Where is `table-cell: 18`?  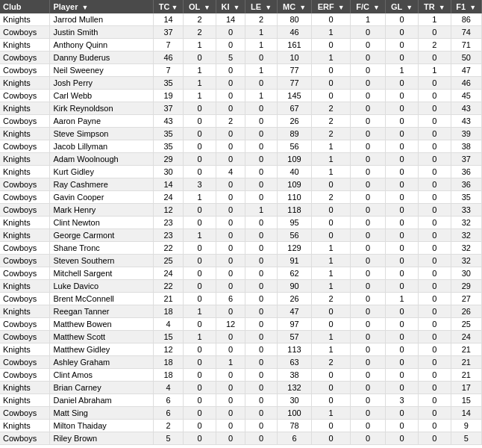
table-cell: 18 is located at coordinates (169, 312).